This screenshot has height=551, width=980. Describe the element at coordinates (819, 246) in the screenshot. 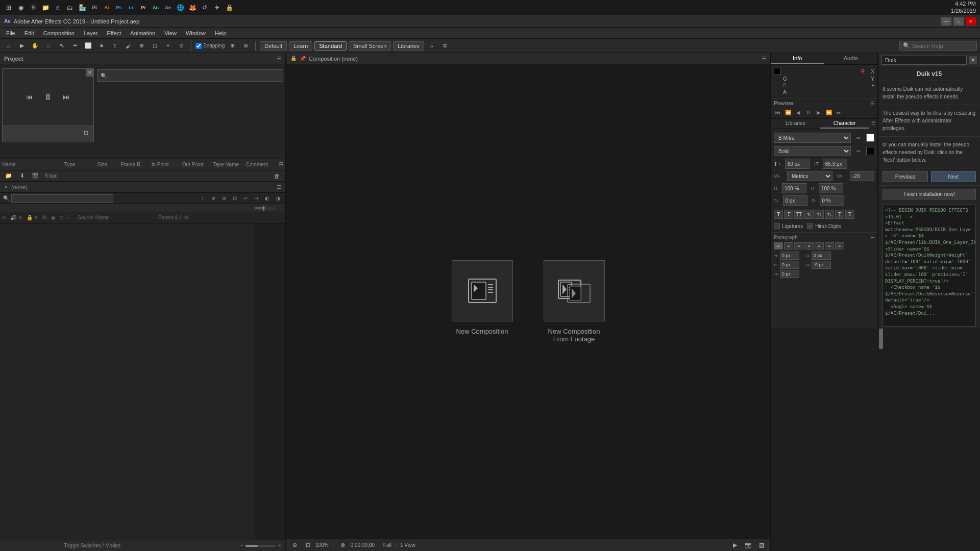

I see `align-justify-center-btn: ≡` at that location.